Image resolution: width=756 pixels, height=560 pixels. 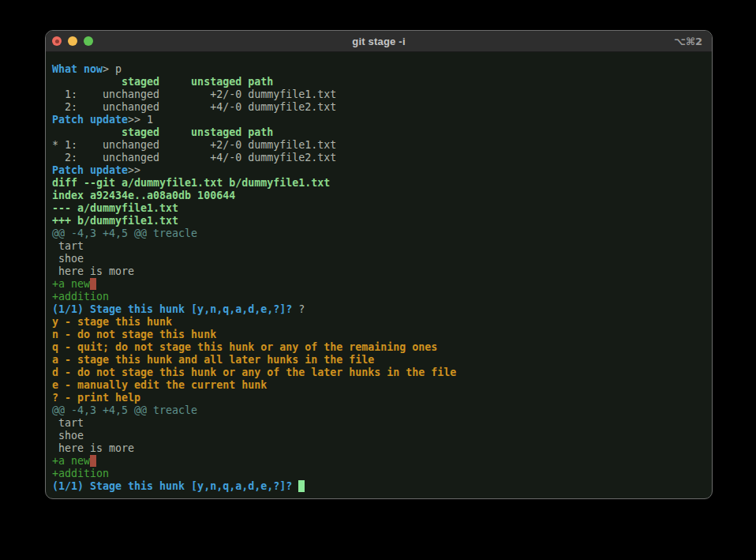 What do you see at coordinates (57, 41) in the screenshot?
I see `close-button` at bounding box center [57, 41].